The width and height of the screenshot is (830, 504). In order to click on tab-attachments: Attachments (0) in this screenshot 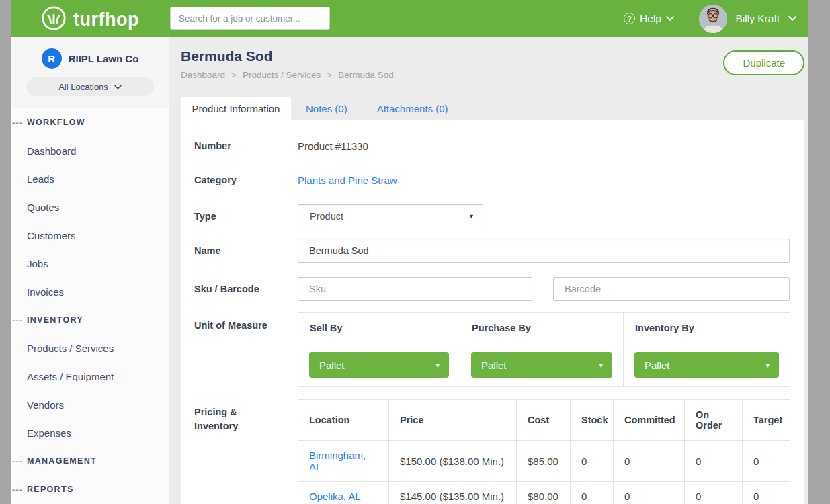, I will do `click(413, 109)`.